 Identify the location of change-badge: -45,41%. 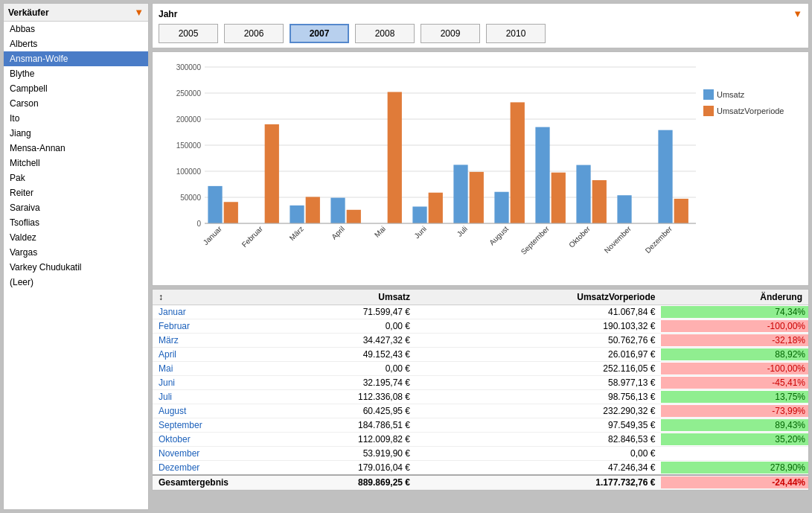
(735, 383).